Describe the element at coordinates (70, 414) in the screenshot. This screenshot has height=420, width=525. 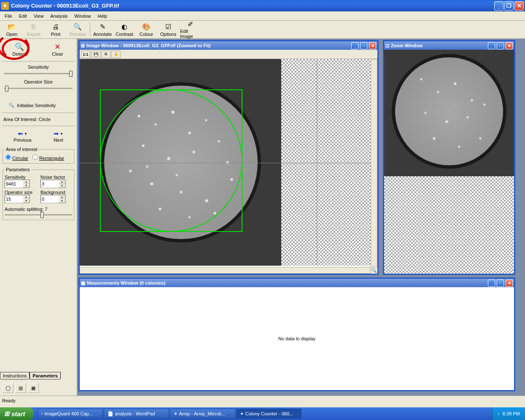
I see `taskbar-item: ▫ImageQuant 400 Cap...` at that location.